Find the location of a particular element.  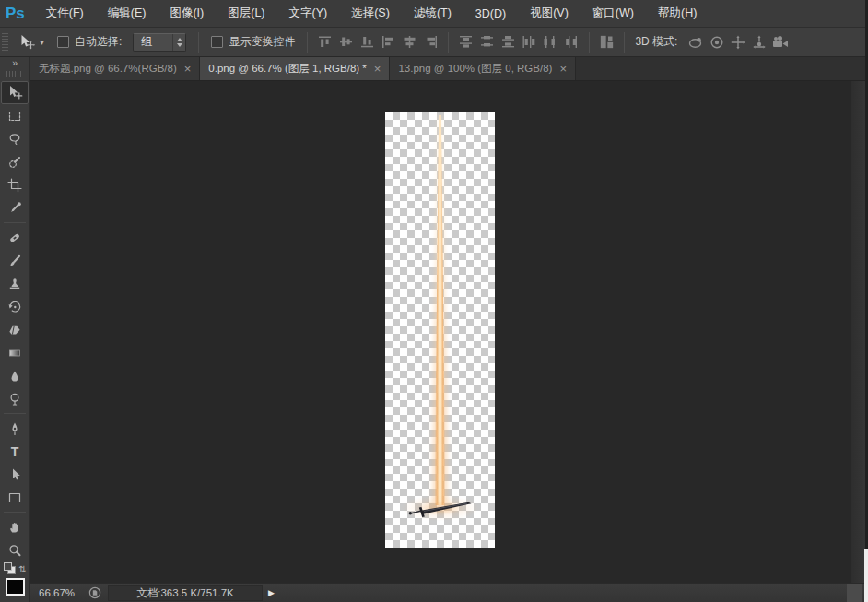

options-bar-grip is located at coordinates (6, 42).